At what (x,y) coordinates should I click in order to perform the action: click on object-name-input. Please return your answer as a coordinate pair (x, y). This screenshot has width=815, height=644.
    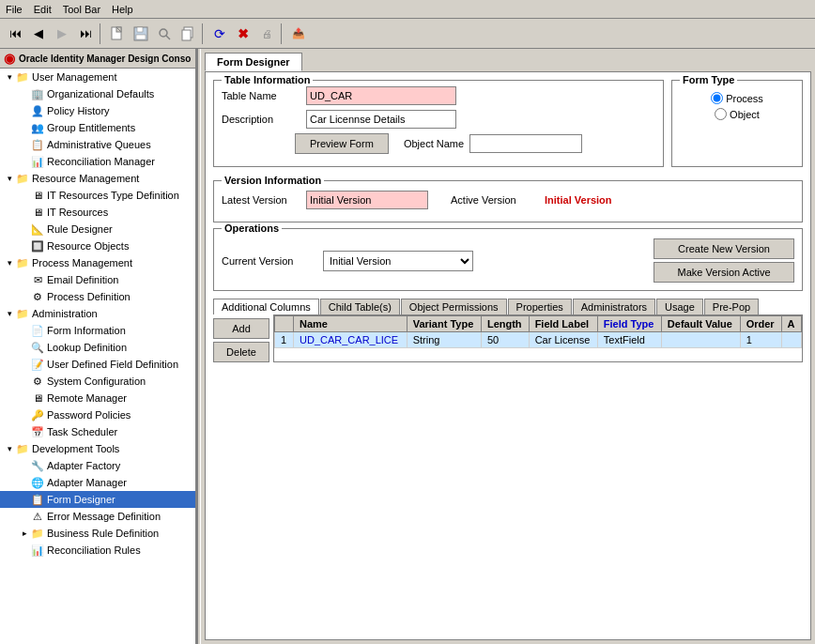
    Looking at the image, I should click on (526, 144).